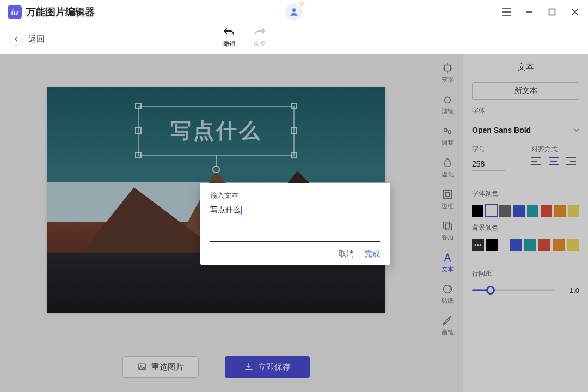 This screenshot has height=392, width=588. I want to click on window-minimize-button, so click(529, 12).